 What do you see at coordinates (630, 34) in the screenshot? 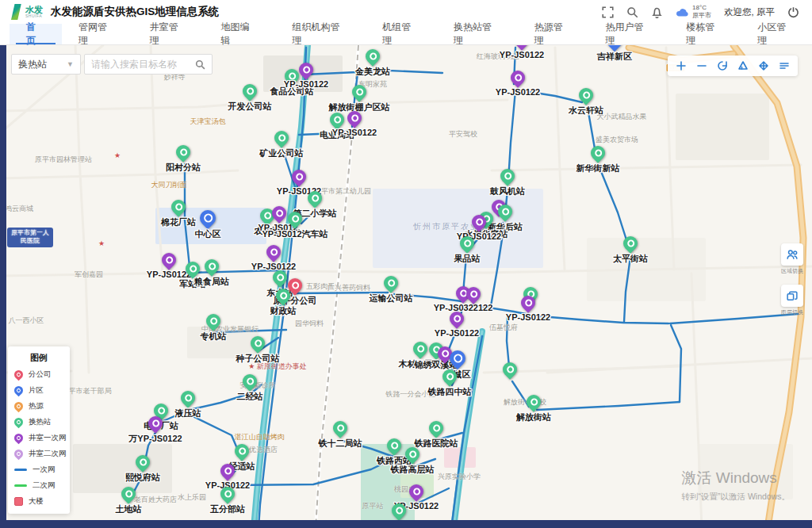
I see `tab-热用户管理: 热用户管理` at bounding box center [630, 34].